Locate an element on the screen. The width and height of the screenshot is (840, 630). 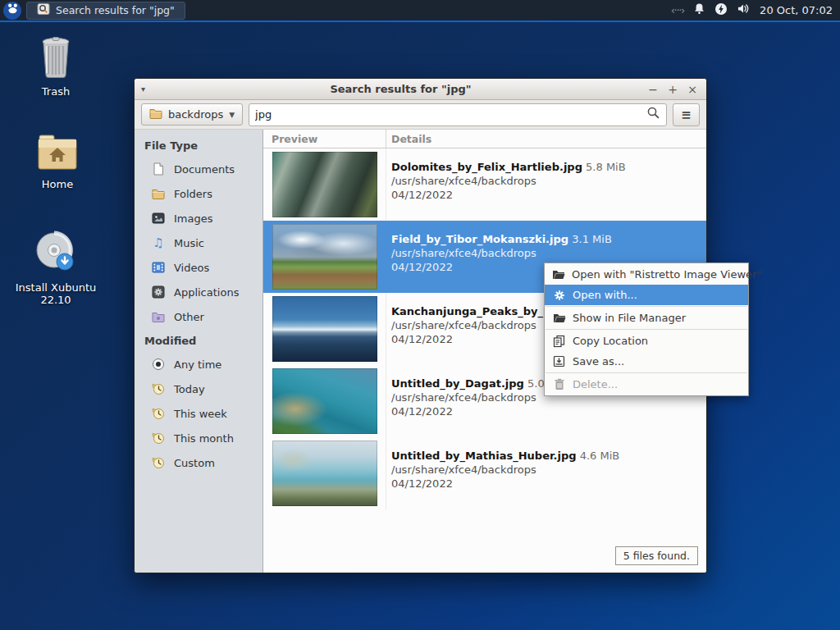
window-titlebar: ▾ Search results for "jpg" − + × is located at coordinates (420, 89).